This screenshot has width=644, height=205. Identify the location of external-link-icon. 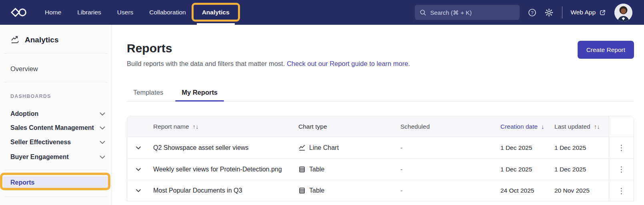
(602, 13).